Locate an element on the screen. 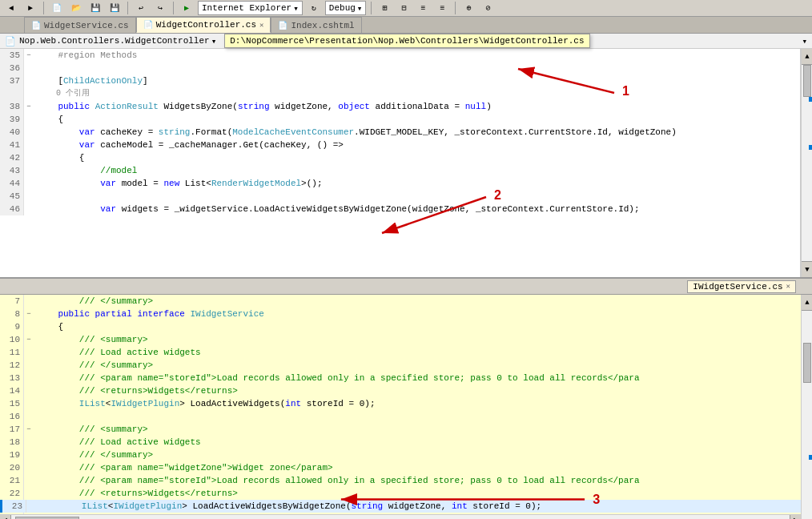 Image resolution: width=812 pixels, height=519 pixels. table-row: 21 /// <param name="storeId">Load record… is located at coordinates (400, 481).